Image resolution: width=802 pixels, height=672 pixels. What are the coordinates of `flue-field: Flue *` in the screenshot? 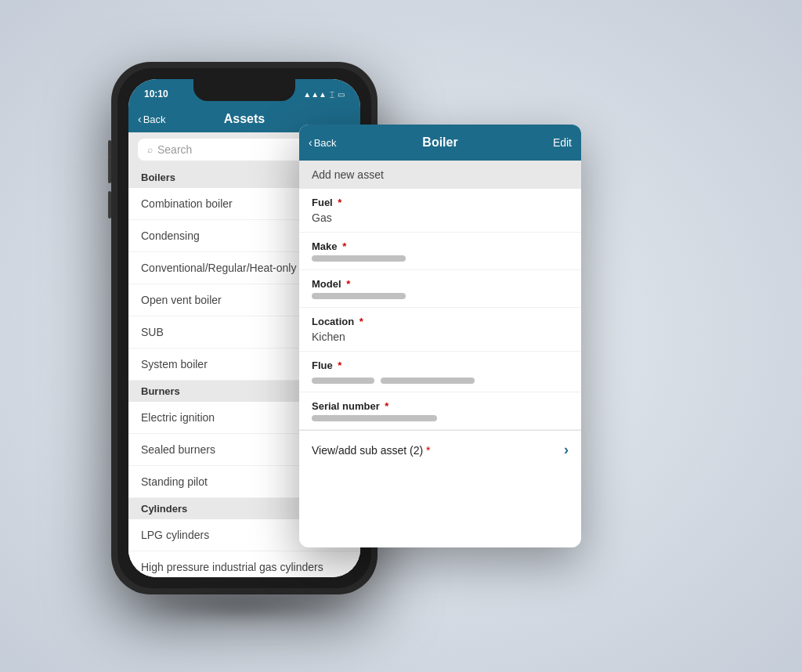 It's located at (440, 372).